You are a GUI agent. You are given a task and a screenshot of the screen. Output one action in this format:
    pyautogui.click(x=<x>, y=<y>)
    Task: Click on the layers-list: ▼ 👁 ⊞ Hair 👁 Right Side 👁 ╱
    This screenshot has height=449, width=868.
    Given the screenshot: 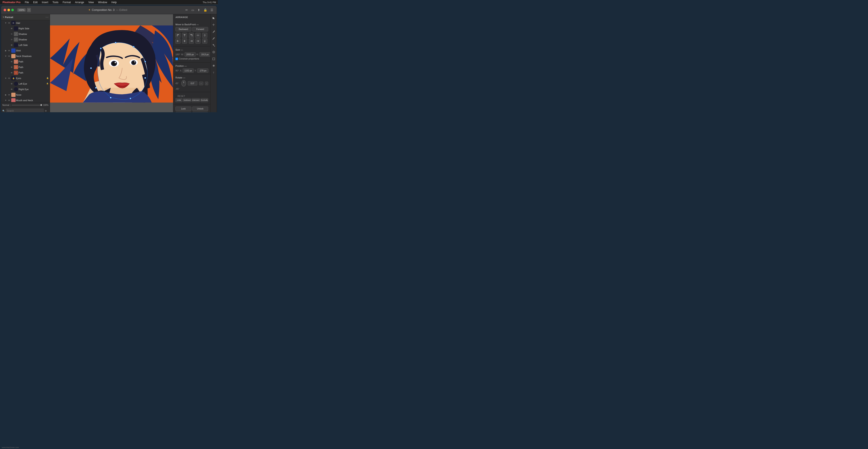 What is the action you would take?
    pyautogui.click(x=26, y=61)
    